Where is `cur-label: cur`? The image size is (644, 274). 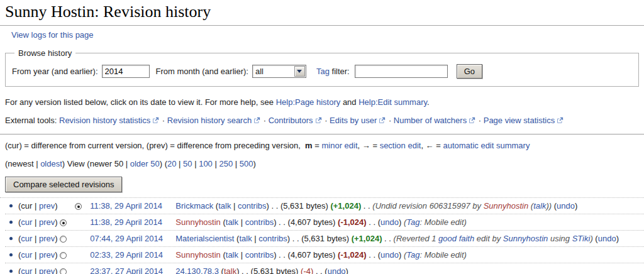
cur-label: cur is located at coordinates (26, 206).